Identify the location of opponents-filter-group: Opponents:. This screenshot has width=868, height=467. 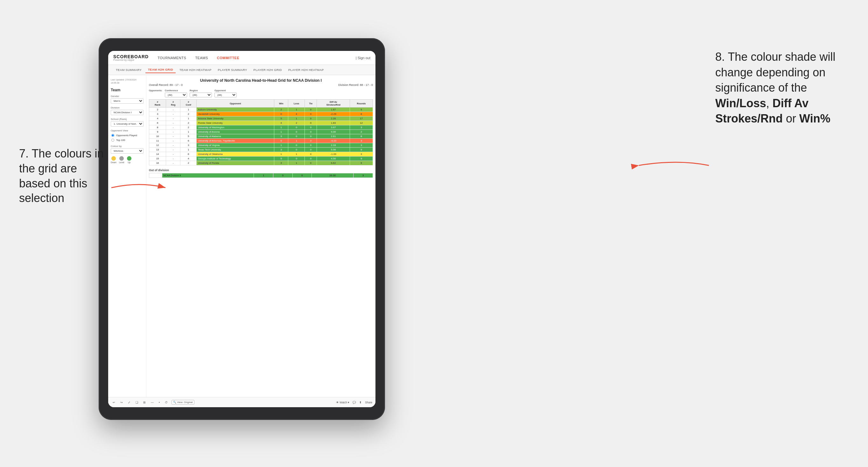
(156, 90).